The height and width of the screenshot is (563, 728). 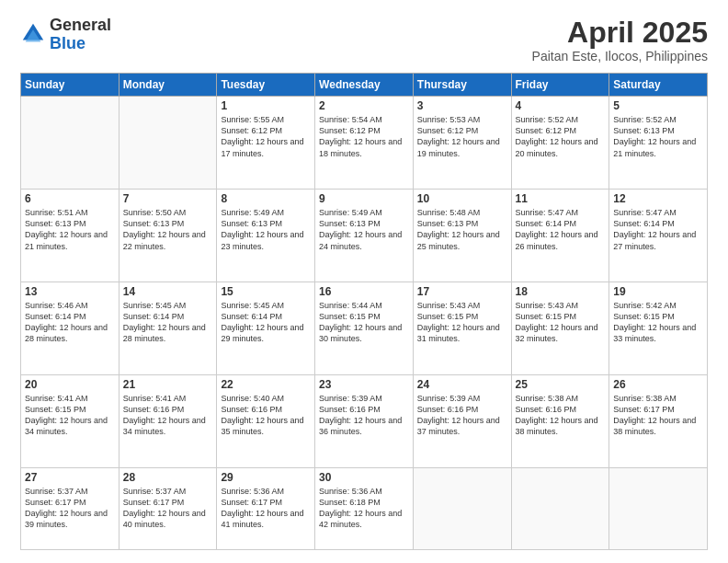 I want to click on table-row: 27Sunrise: 5:37 AMSunset: 6:17 PMDayligh…, so click(x=70, y=508).